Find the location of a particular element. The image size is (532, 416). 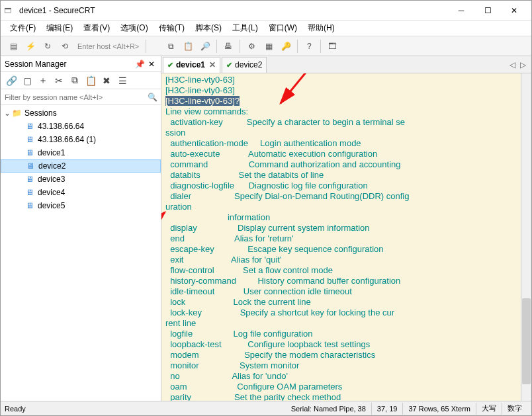

session-item: 🖥43.138.66.64 (1) is located at coordinates (81, 140).